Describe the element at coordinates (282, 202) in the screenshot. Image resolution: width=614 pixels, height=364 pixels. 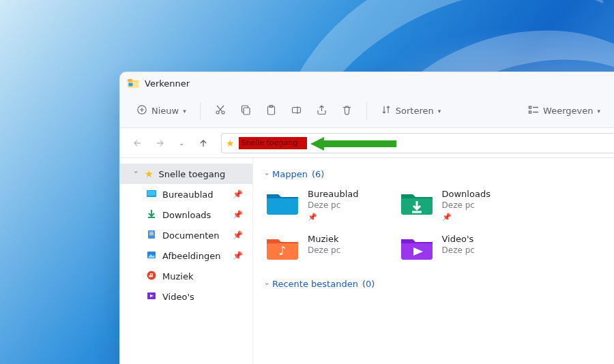
I see `folder-icon-desktop` at that location.